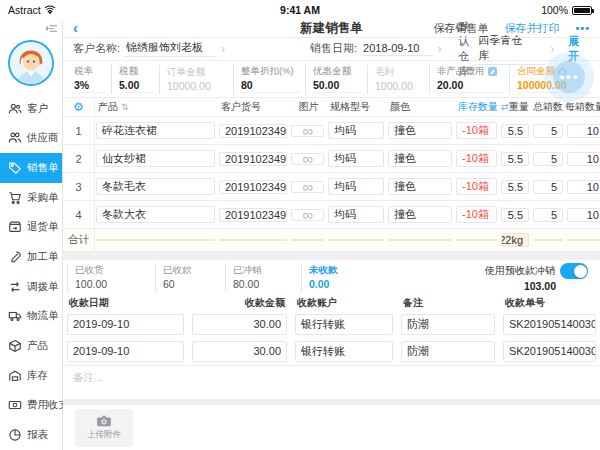  I want to click on sale-date-value: 2018-09-10, so click(397, 49).